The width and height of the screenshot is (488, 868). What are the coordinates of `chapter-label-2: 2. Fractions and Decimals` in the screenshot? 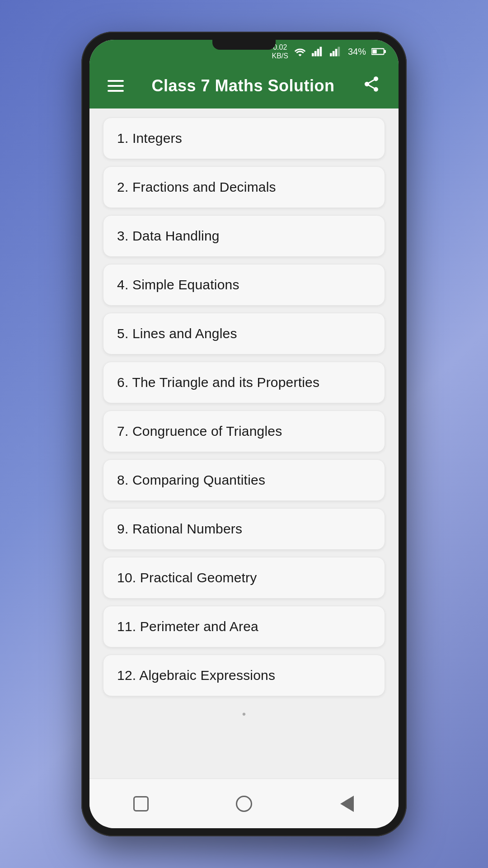 It's located at (197, 187).